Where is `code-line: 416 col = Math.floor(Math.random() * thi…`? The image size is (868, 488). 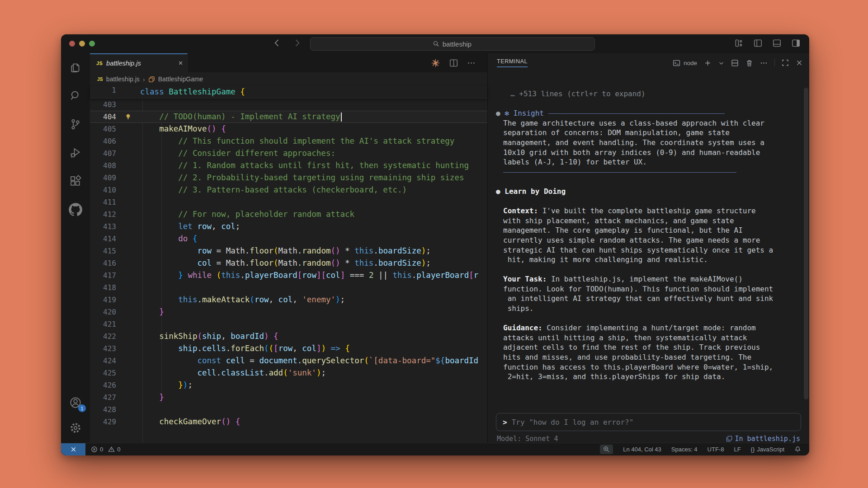 code-line: 416 col = Math.floor(Math.random() * thi… is located at coordinates (288, 263).